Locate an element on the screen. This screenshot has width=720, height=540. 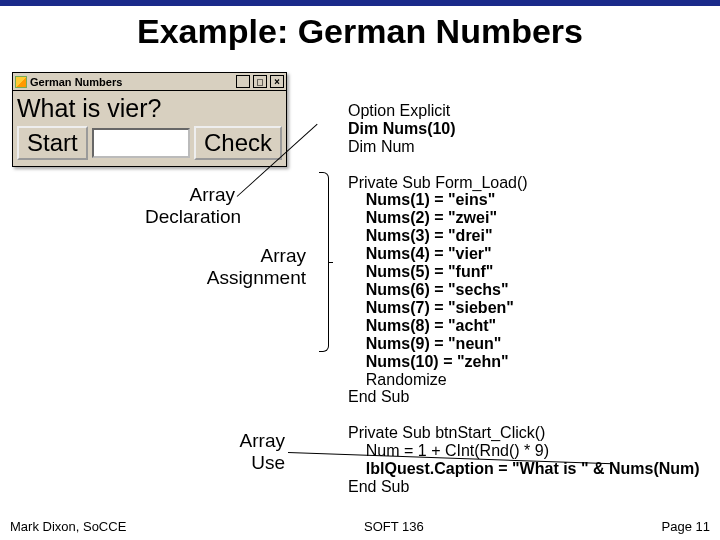
app-icon is located at coordinates (21, 82).